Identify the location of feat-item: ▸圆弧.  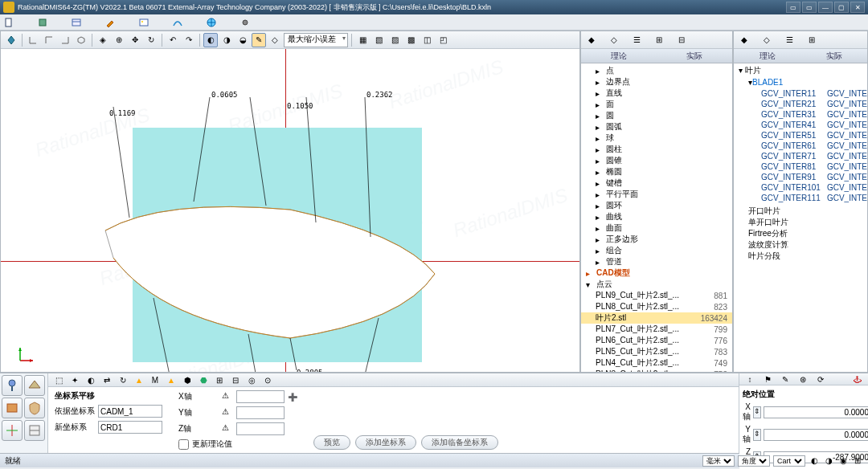
(657, 127).